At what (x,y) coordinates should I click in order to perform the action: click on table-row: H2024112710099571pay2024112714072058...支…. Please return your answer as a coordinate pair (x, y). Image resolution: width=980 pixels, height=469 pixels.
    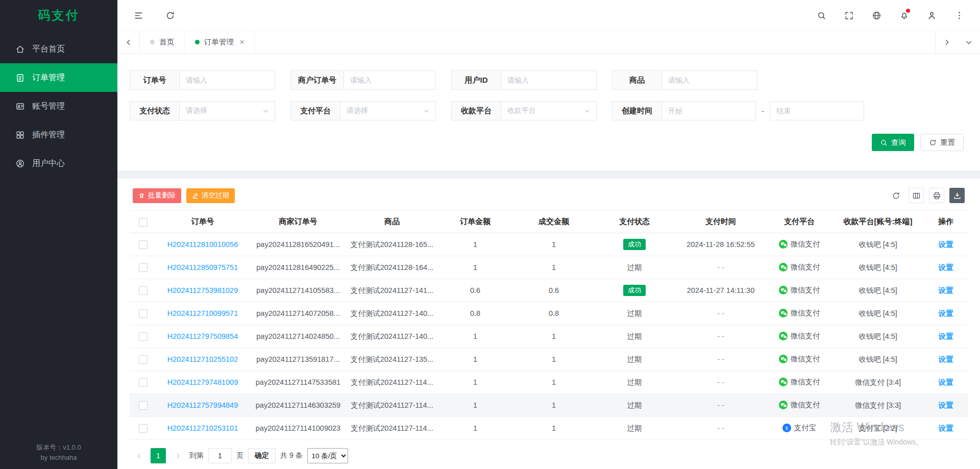
    Looking at the image, I should click on (549, 313).